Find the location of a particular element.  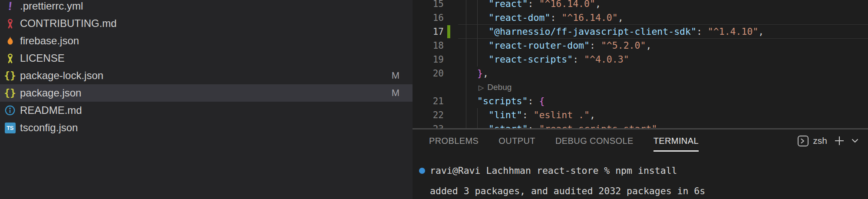

line-number: 20 is located at coordinates (428, 73).